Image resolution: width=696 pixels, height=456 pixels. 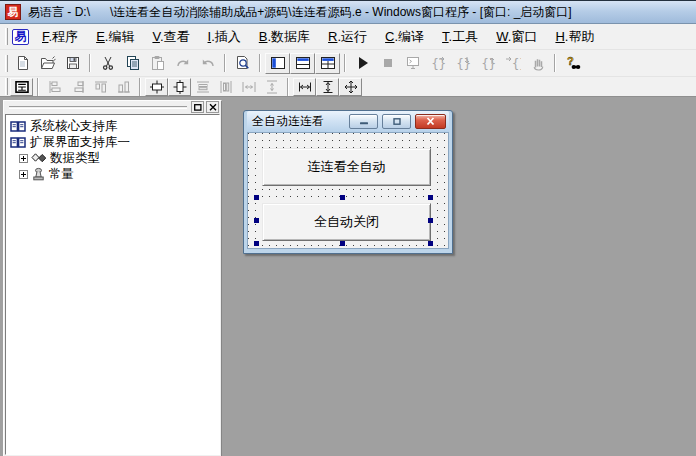 I want to click on step-out-button: {}, so click(x=488, y=64).